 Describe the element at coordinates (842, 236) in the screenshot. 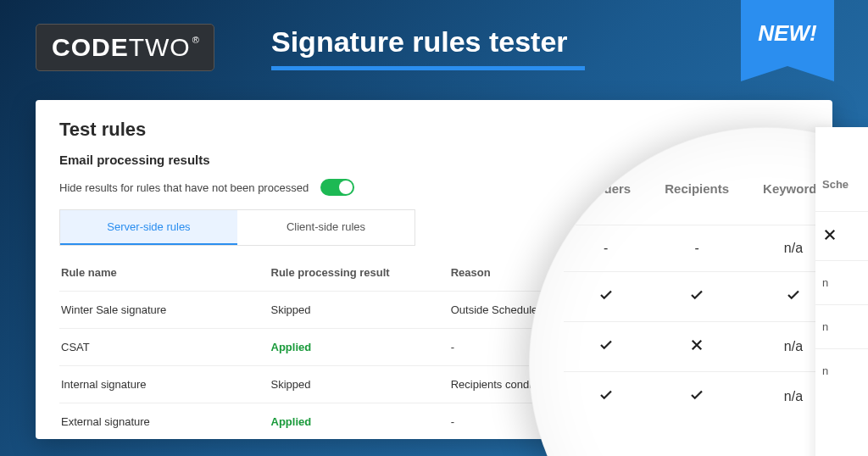

I see `table-row` at that location.